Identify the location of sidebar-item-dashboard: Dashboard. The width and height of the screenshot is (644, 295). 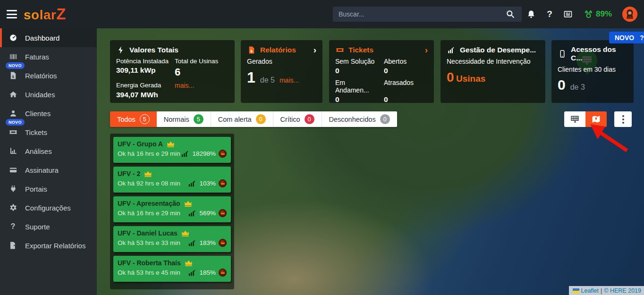
(48, 38).